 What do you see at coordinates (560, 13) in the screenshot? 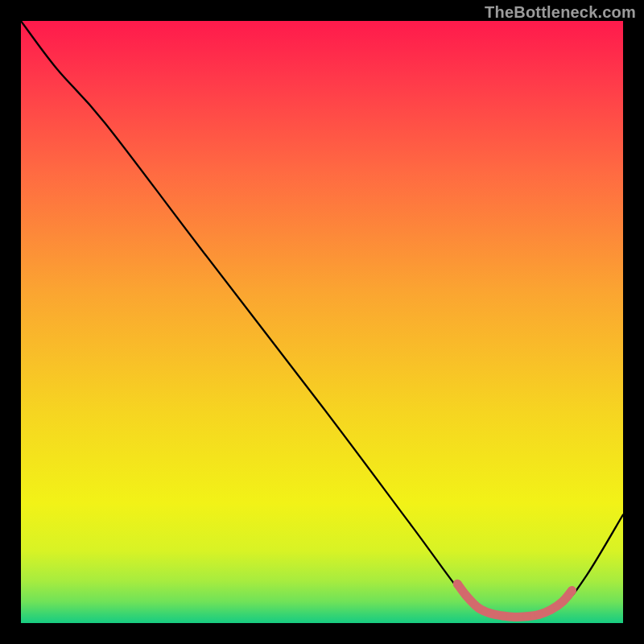
I see `watermark-text: TheBottleneck.com` at bounding box center [560, 13].